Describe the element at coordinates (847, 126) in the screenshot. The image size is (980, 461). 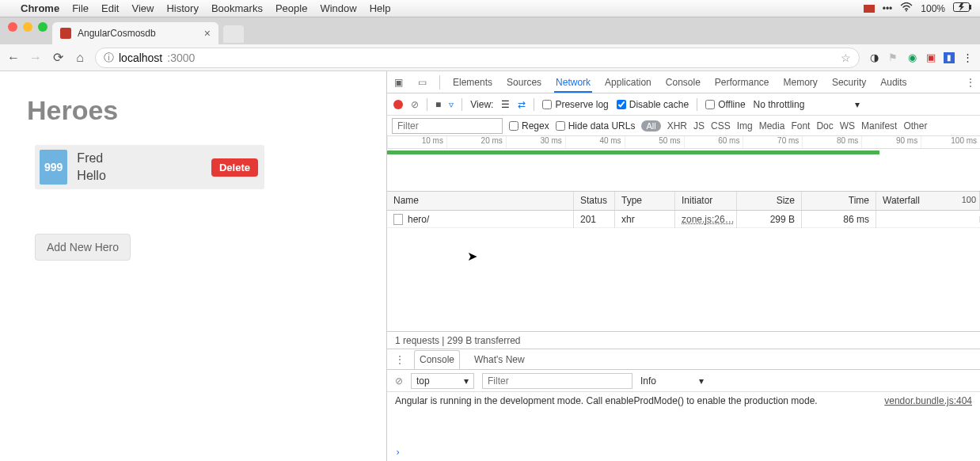
I see `filter-ws: WS` at that location.